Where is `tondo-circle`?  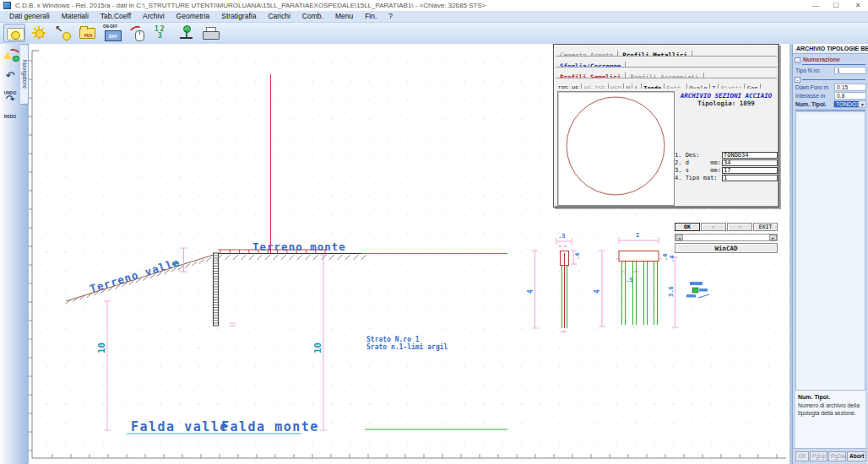 tondo-circle is located at coordinates (616, 146).